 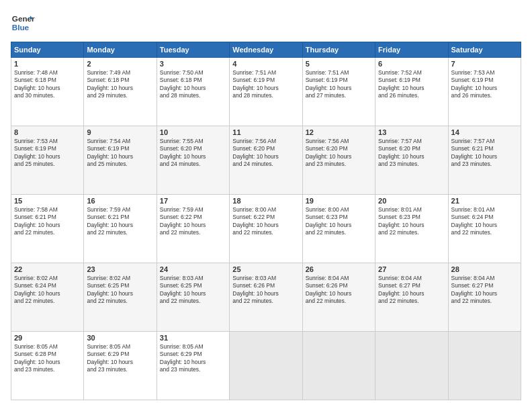 I want to click on calendar-cell: 2Sunrise: 7:49 AM Sunset: 6:18 PM Daylig…, so click(x=120, y=92).